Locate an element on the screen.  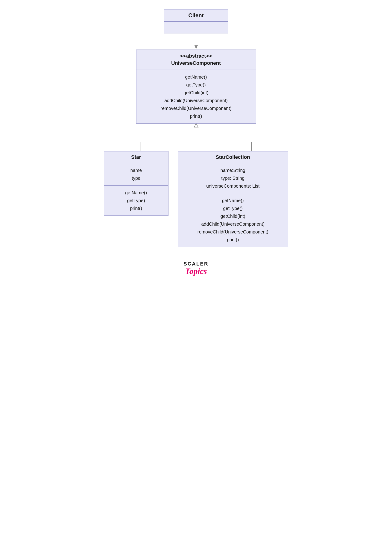
abstract-header-line2: UniverseComponent is located at coordinates (196, 63).